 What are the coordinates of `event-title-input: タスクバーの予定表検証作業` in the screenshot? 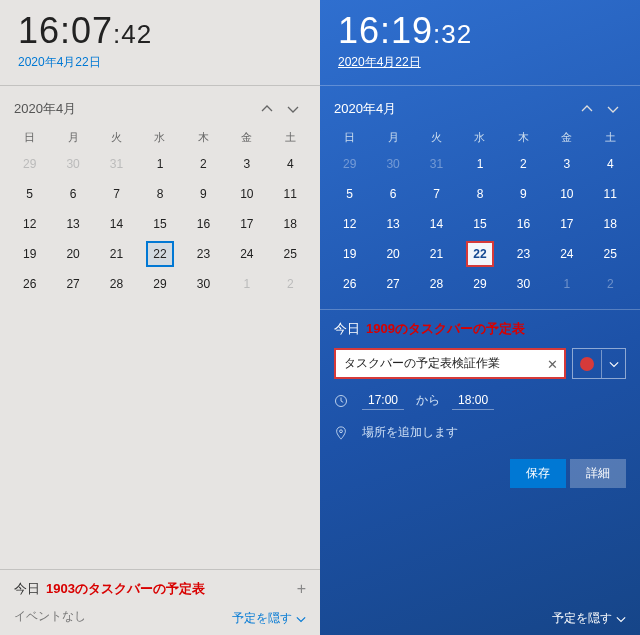 It's located at (450, 364).